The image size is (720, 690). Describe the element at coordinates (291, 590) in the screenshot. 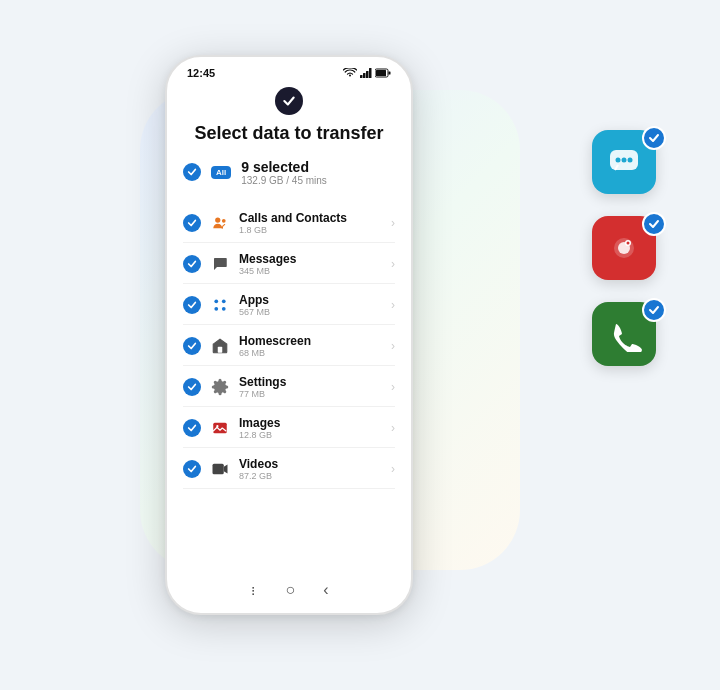

I see `nav-home-icon: ○` at that location.